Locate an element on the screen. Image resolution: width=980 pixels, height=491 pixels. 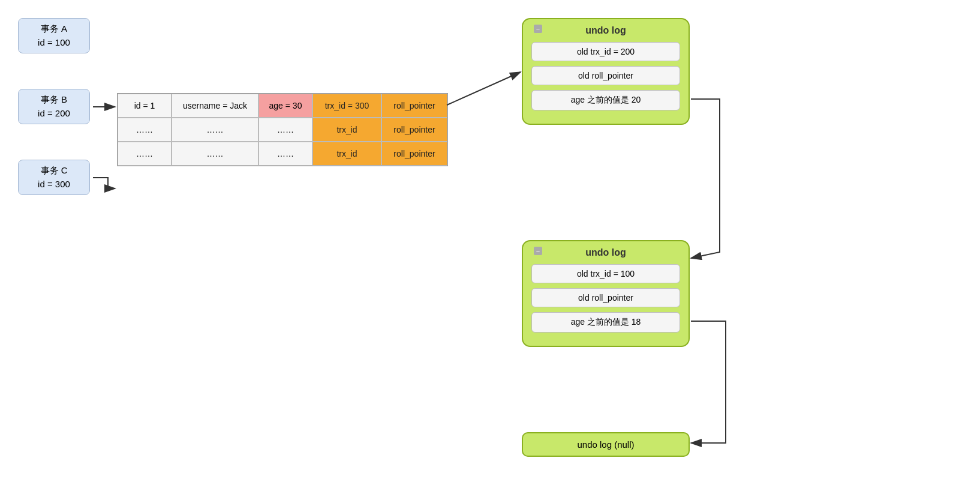
transaction-a-label: 事务 A is located at coordinates (54, 29).